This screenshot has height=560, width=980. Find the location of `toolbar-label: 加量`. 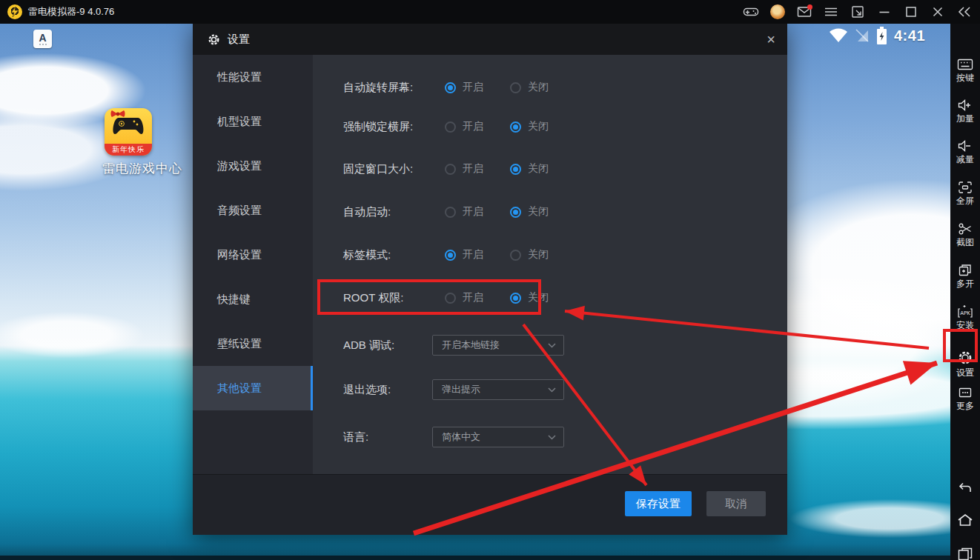

toolbar-label: 加量 is located at coordinates (965, 119).